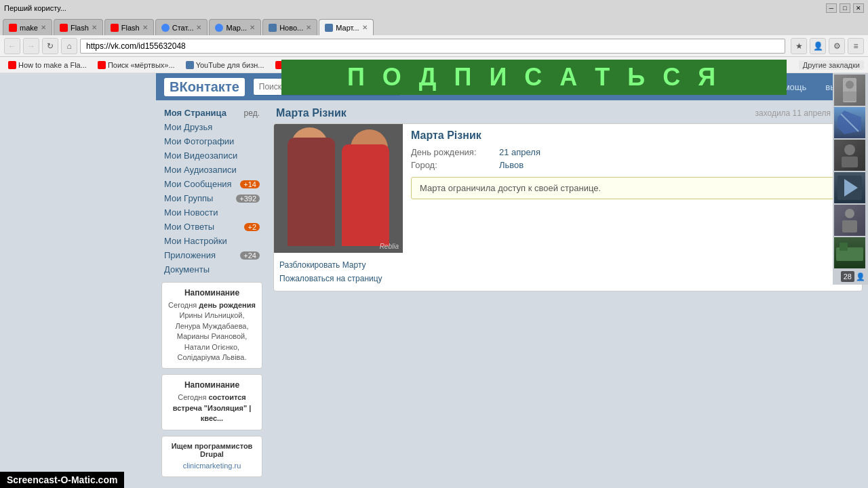 The height and width of the screenshot is (488, 868). I want to click on promo-link: clinicmarketing.ru, so click(212, 466).